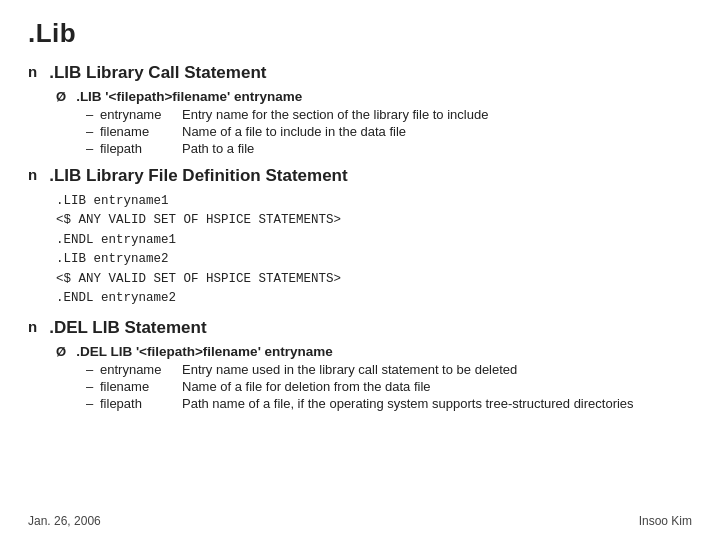 Image resolution: width=720 pixels, height=540 pixels. Describe the element at coordinates (389, 148) in the screenshot. I see `param-row-filepath-1: – filepath Path to a file` at that location.